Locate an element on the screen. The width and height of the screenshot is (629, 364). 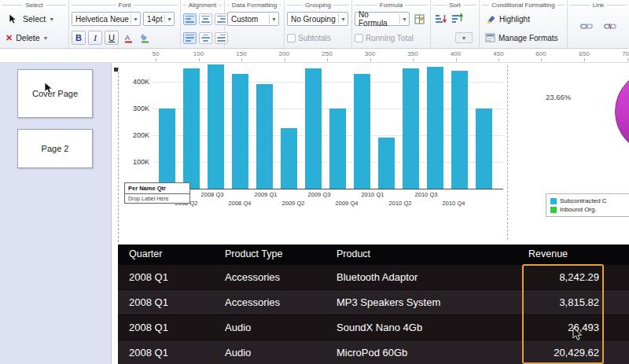
sort-descending-icon is located at coordinates (458, 19).